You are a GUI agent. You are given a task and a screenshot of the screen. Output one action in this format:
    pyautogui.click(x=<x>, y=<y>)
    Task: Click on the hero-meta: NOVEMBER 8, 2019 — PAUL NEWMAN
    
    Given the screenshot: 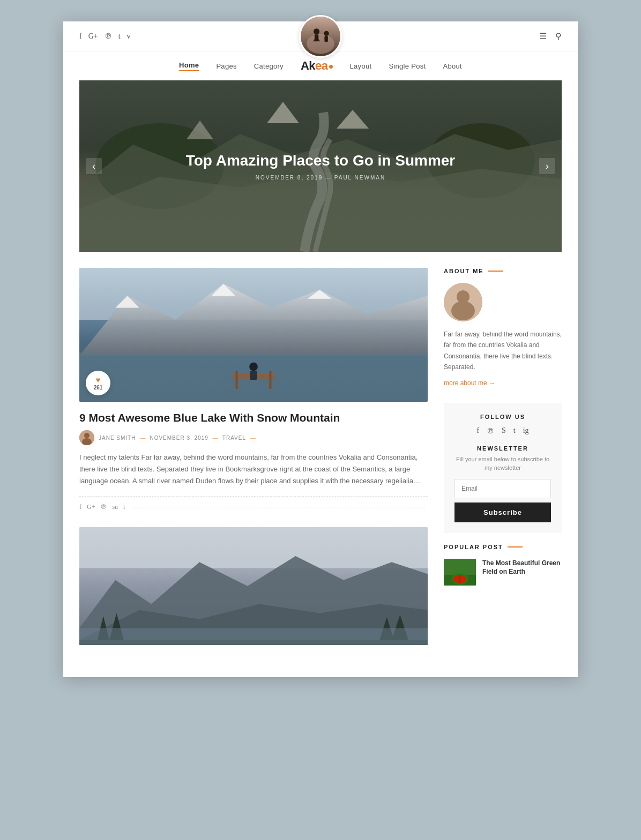 What is the action you would take?
    pyautogui.click(x=320, y=178)
    